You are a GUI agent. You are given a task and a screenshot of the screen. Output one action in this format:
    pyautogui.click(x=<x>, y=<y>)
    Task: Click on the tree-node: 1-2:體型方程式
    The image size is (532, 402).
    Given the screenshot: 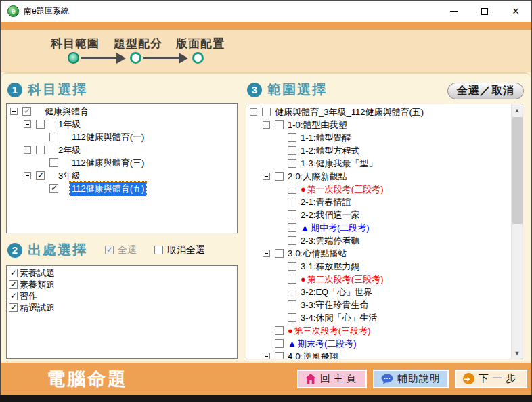 What is the action you would take?
    pyautogui.click(x=386, y=150)
    